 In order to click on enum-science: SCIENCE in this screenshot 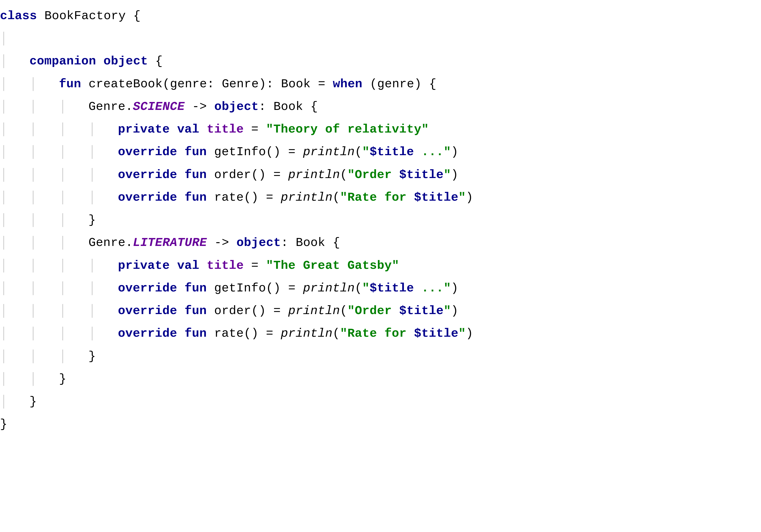, I will do `click(159, 107)`.